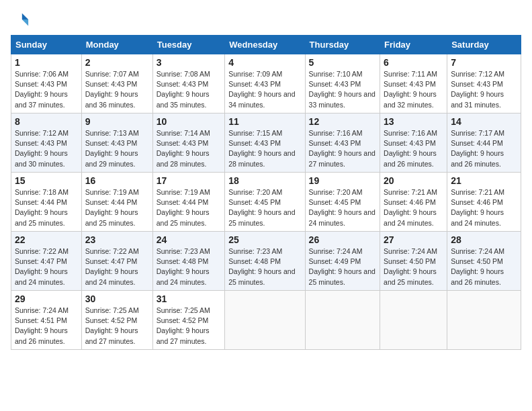 This screenshot has height=411, width=532. What do you see at coordinates (266, 261) in the screenshot?
I see `calendar-row-4: 22Sunrise: 7:22 AMSunset: 4:47 PMDayligh…` at bounding box center [266, 261].